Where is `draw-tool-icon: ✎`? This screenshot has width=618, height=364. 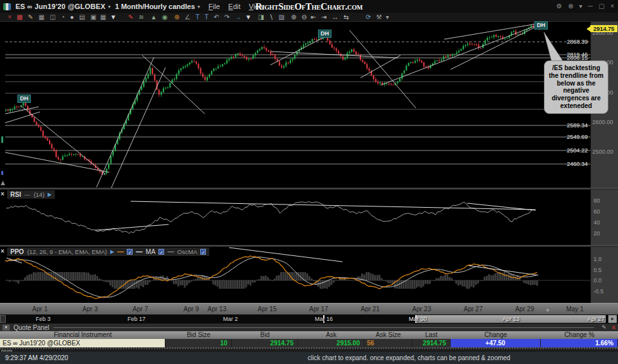
draw-tool-icon: ✎ is located at coordinates (131, 17).